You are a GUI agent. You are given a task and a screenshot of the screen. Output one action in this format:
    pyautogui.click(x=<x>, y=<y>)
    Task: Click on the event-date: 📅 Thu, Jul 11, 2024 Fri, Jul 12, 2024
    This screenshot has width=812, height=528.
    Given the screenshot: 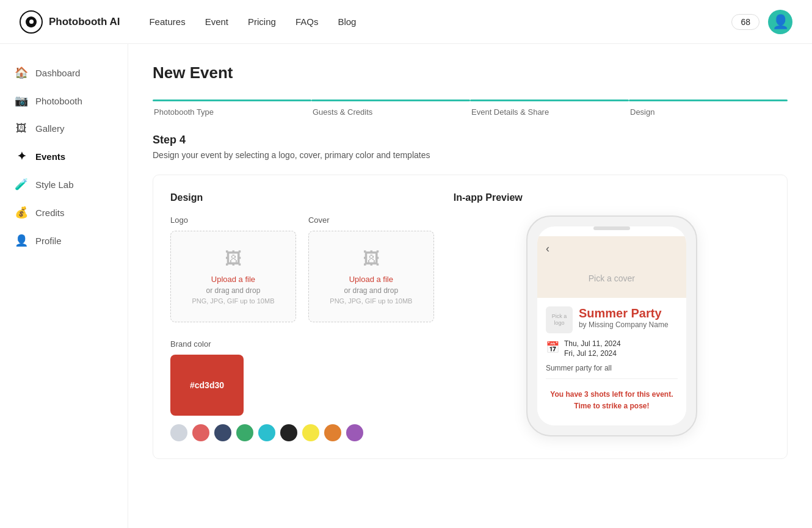 What is the action you would take?
    pyautogui.click(x=612, y=349)
    